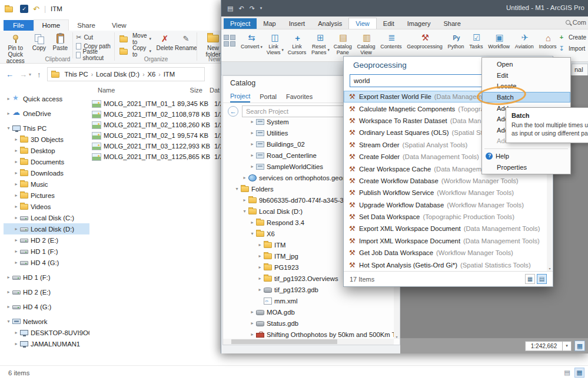 The image size is (588, 380). Describe the element at coordinates (19, 25) in the screenshot. I see `explorer-ribbon-tab: File` at that location.